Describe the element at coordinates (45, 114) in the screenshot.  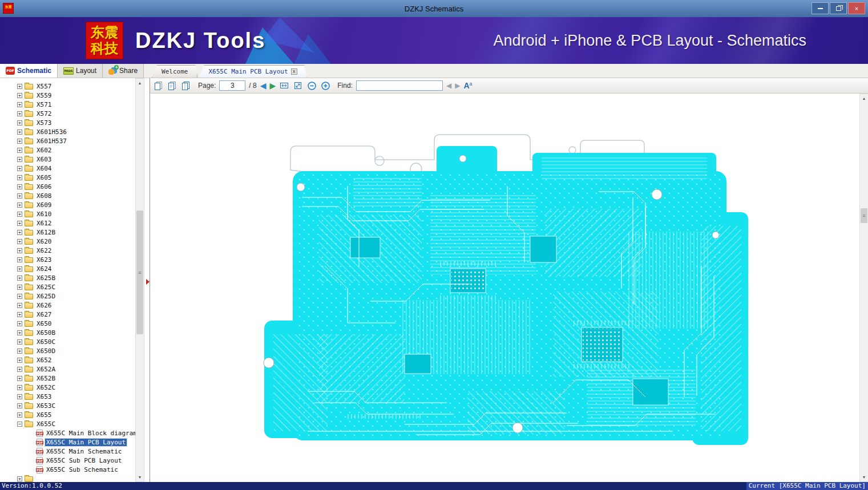
I see `folder-label: X572` at that location.